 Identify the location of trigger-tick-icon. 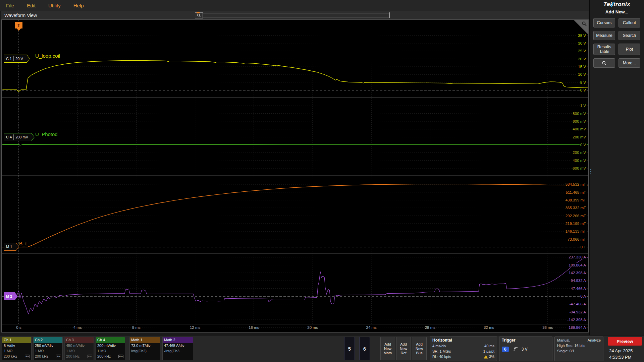
(198, 13).